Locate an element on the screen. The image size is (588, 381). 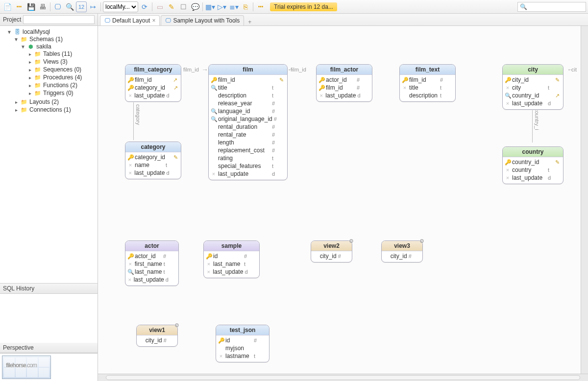
tag-icon: ☐ is located at coordinates (183, 7).